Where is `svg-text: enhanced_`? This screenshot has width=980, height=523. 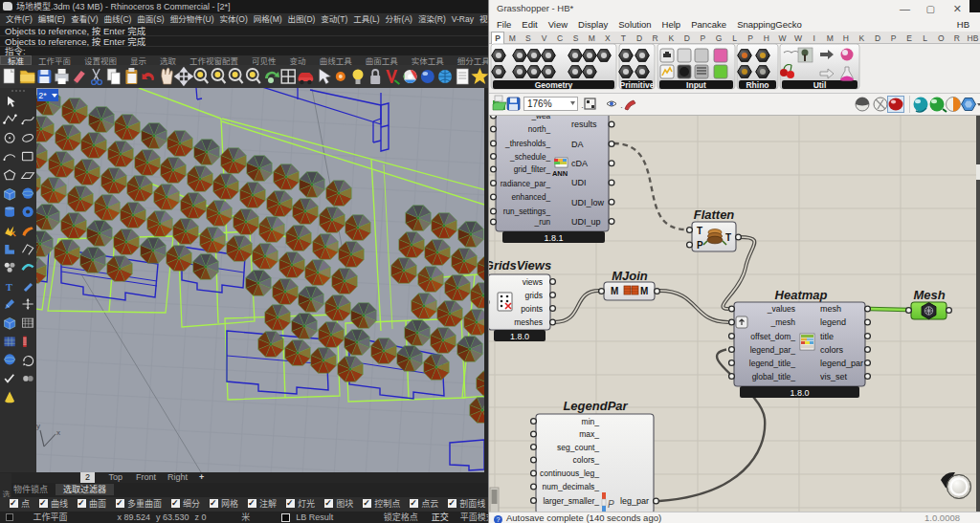
svg-text: enhanced_ is located at coordinates (530, 197).